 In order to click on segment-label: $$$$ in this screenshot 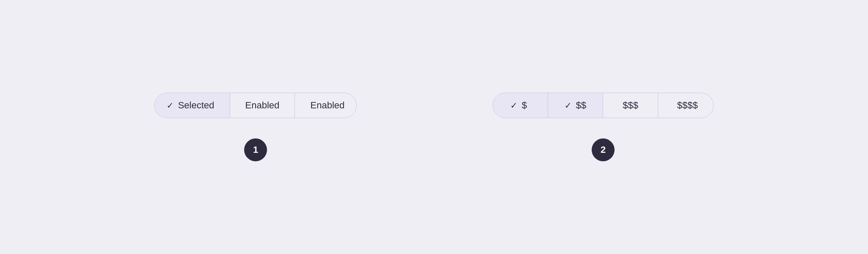, I will do `click(687, 105)`.